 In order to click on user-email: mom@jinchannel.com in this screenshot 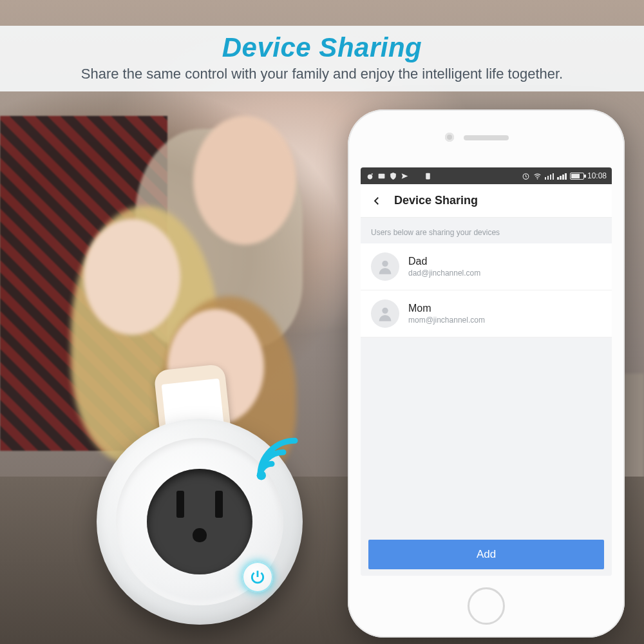, I will do `click(447, 320)`.